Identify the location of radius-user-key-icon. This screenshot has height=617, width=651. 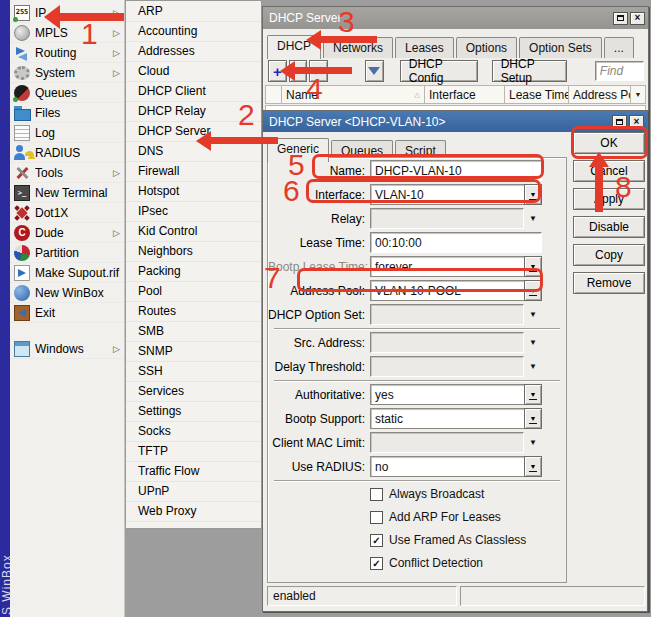
(22, 153).